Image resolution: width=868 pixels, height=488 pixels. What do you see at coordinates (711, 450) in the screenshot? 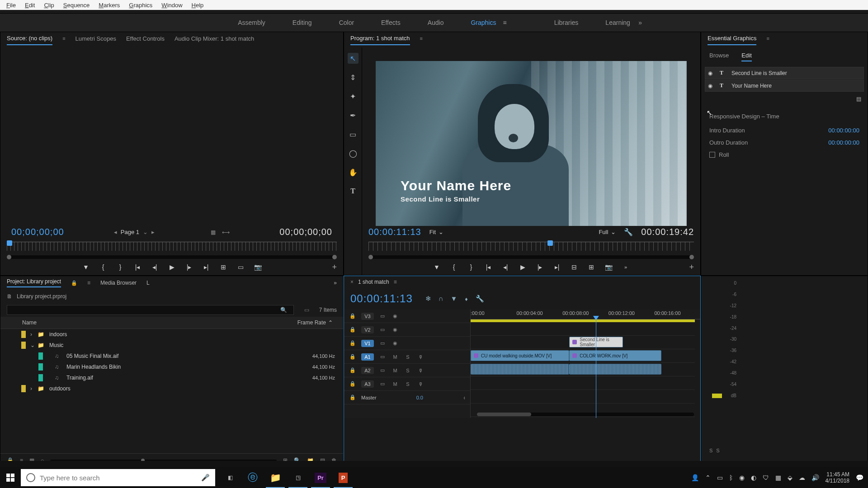
I see `solo-left: S` at bounding box center [711, 450].